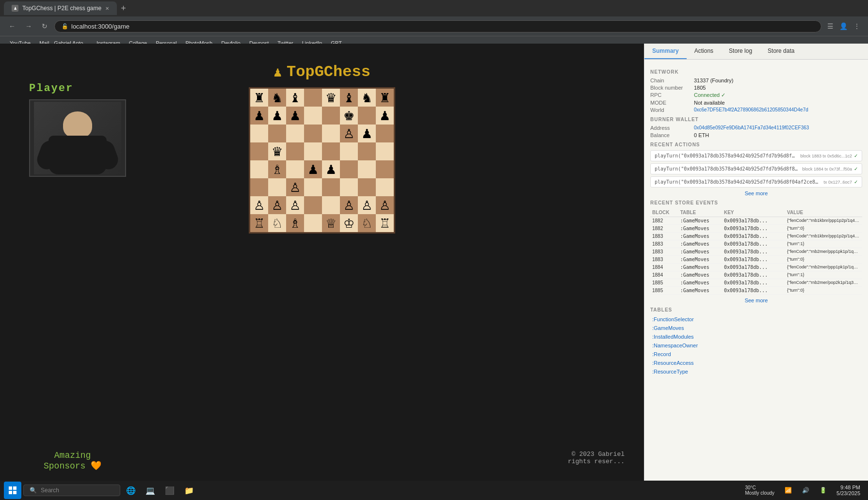 This screenshot has height=500, width=868. I want to click on menu-icon: ⋮, so click(857, 26).